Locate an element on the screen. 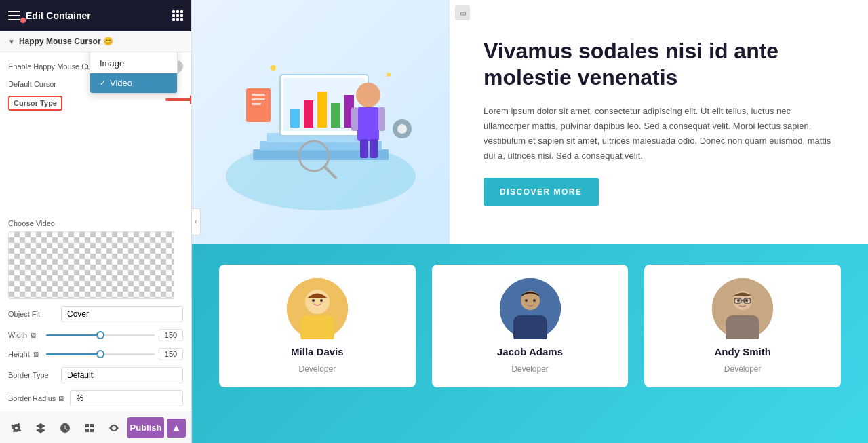  height-row: Height 🖥 150 is located at coordinates (96, 354).